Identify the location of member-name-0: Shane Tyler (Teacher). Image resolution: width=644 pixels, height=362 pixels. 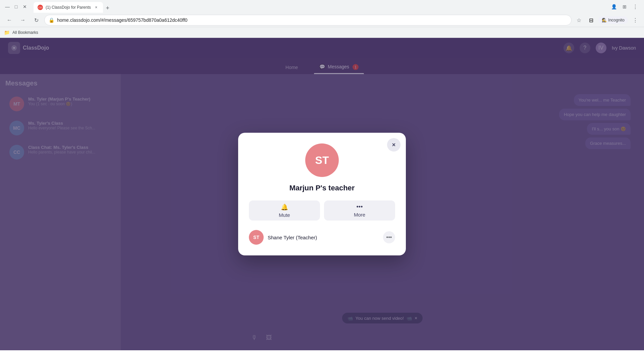
(323, 237).